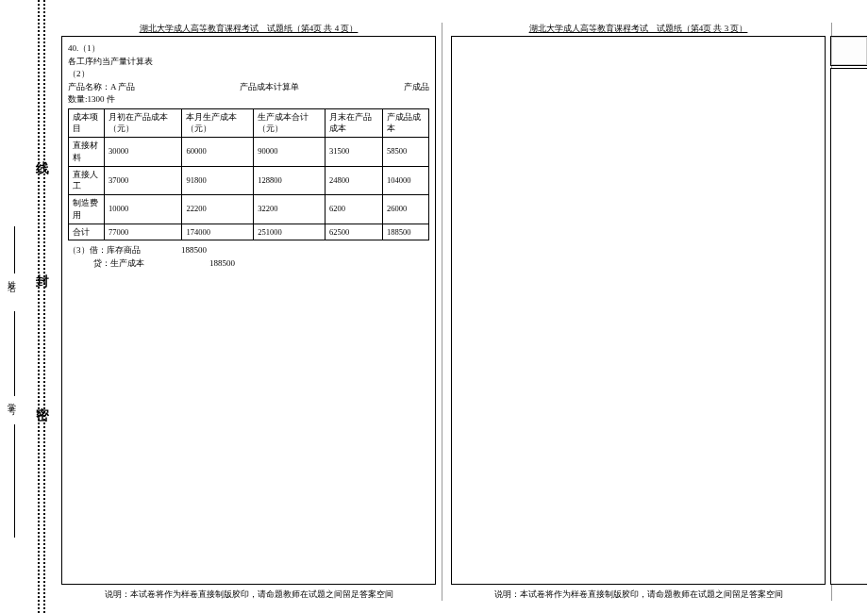  I want to click on page-divider, so click(442, 311).